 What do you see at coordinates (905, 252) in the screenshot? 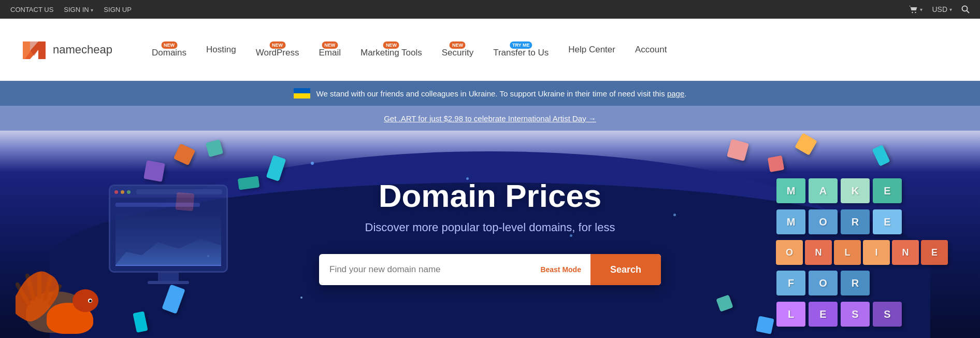
I see `block-N2: N` at bounding box center [905, 252].